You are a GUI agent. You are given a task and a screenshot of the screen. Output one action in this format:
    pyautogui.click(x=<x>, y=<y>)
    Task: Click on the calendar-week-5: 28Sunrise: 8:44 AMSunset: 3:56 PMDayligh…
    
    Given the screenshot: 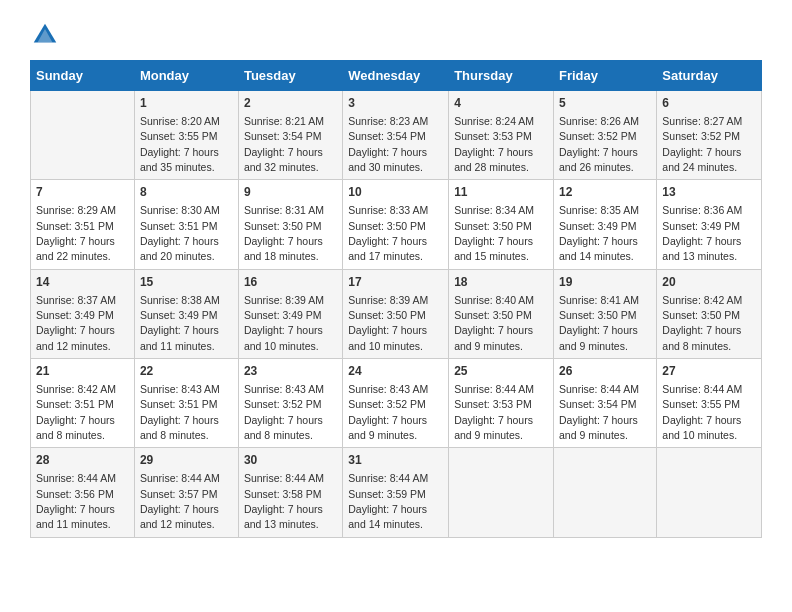 What is the action you would take?
    pyautogui.click(x=396, y=492)
    